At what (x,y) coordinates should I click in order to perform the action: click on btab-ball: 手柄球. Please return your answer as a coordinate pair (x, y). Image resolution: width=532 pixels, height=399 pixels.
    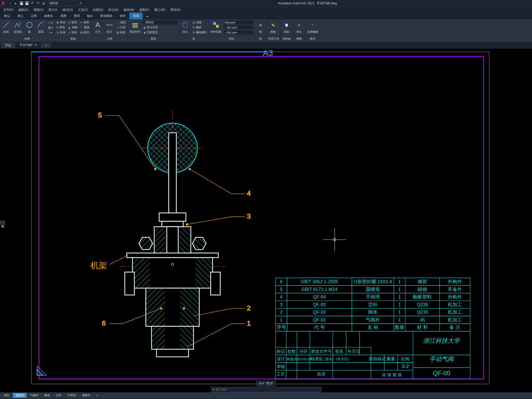
    Looking at the image, I should click on (72, 395).